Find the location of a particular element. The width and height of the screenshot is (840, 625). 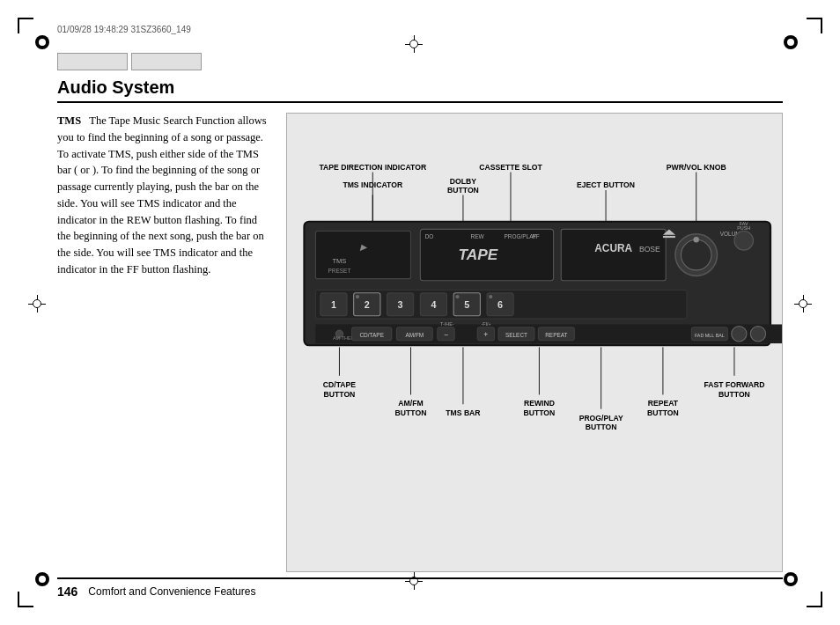

svg-text: DOLBY is located at coordinates (463, 181).